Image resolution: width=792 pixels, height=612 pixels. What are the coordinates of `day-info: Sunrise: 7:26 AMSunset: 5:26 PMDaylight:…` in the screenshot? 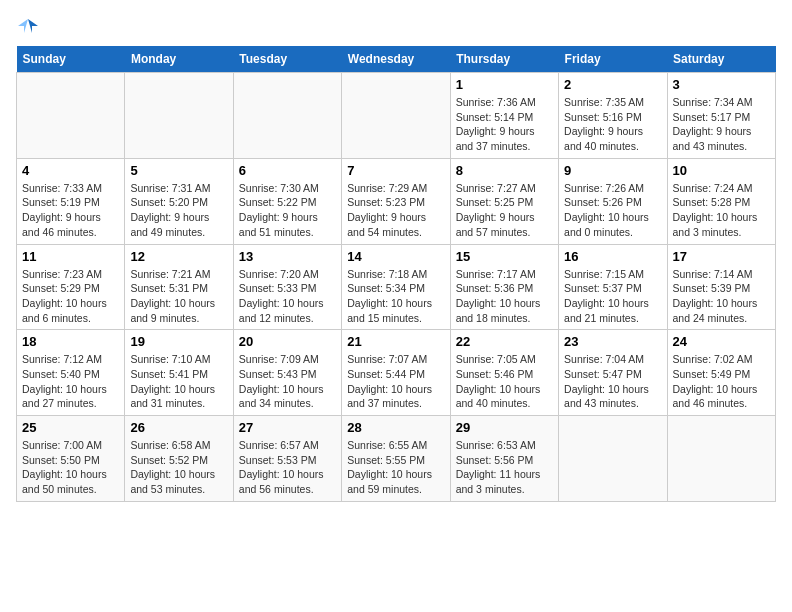 It's located at (612, 210).